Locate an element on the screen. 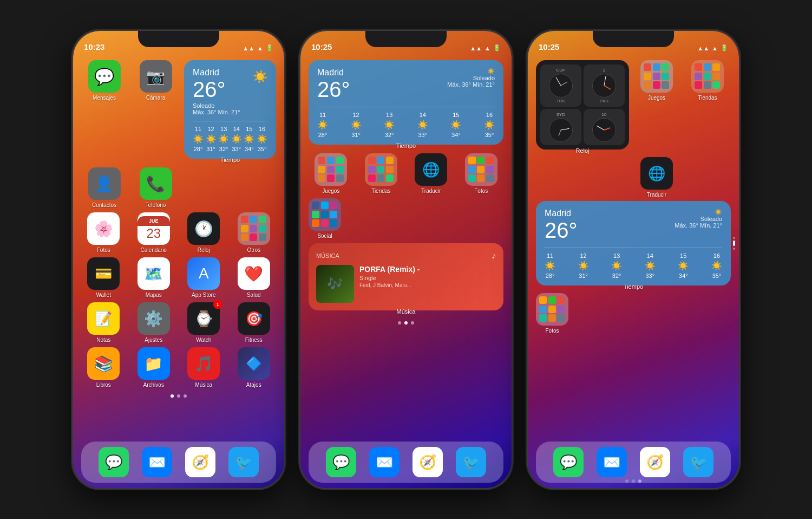 This screenshot has width=812, height=519. app-reloj: 🕐 Reloj is located at coordinates (204, 233).